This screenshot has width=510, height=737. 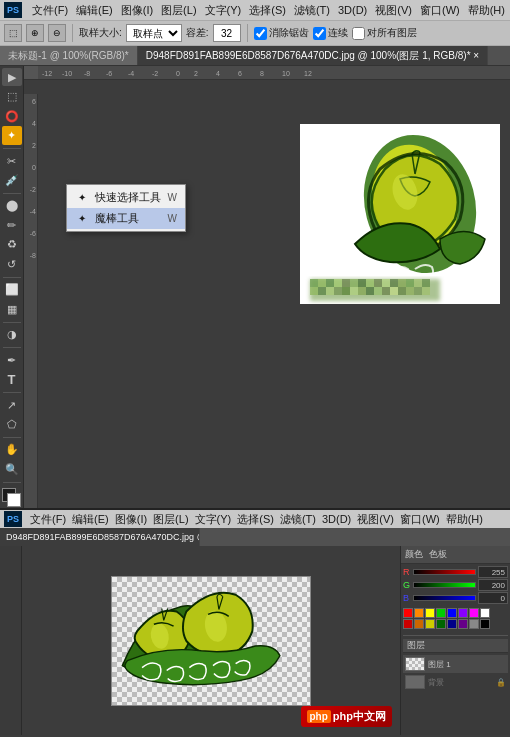 What do you see at coordinates (13, 33) in the screenshot?
I see `tool-options-icon1: ⬚` at bounding box center [13, 33].